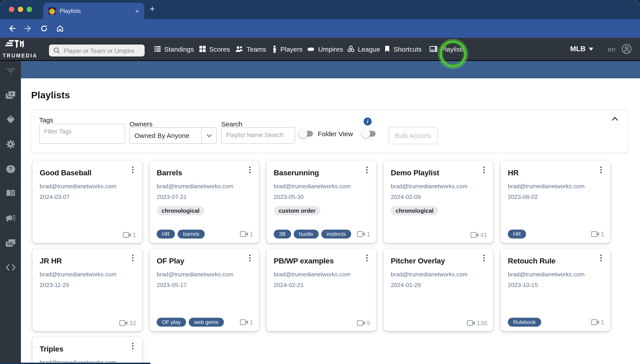 This screenshot has width=640, height=364. What do you see at coordinates (479, 235) in the screenshot?
I see `playlist-video-count: 41` at bounding box center [479, 235].